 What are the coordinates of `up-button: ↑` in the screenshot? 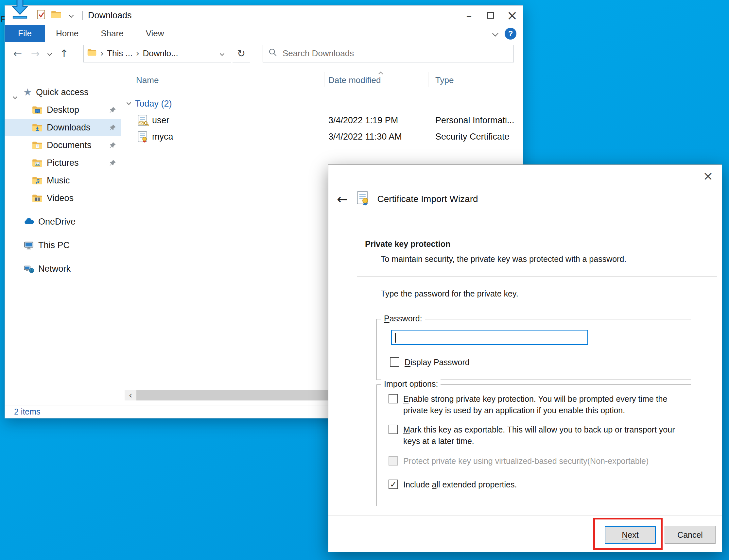 It's located at (64, 53).